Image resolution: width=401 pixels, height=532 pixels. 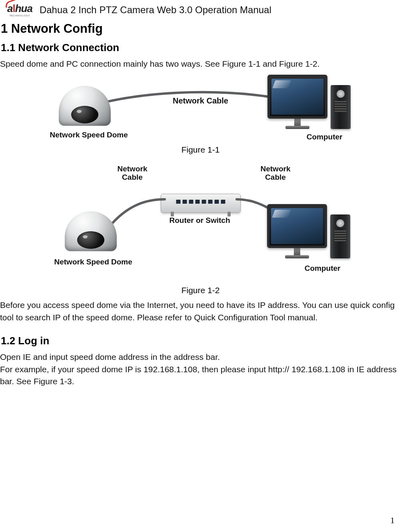 I want to click on cable-label: Network Cable, so click(x=201, y=101).